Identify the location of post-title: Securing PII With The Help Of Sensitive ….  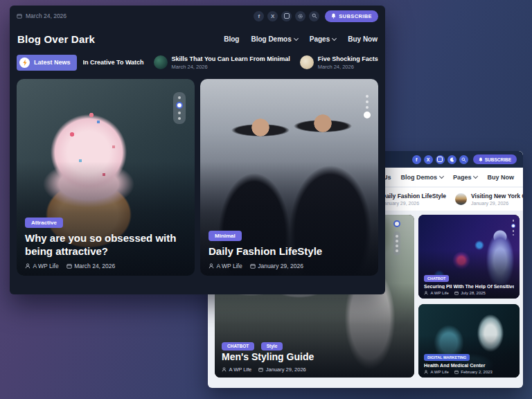
(469, 287).